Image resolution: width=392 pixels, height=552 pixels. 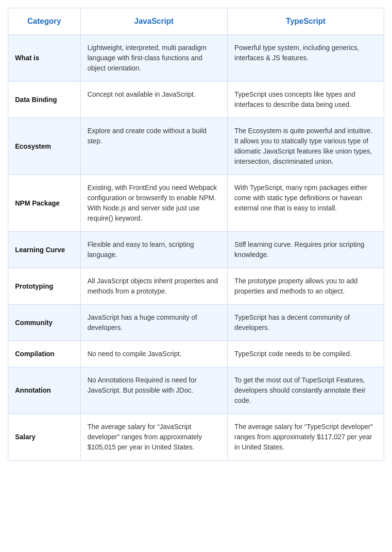 I want to click on cell-javascript: Flexible and easy to learn, scripting la…, so click(x=153, y=250).